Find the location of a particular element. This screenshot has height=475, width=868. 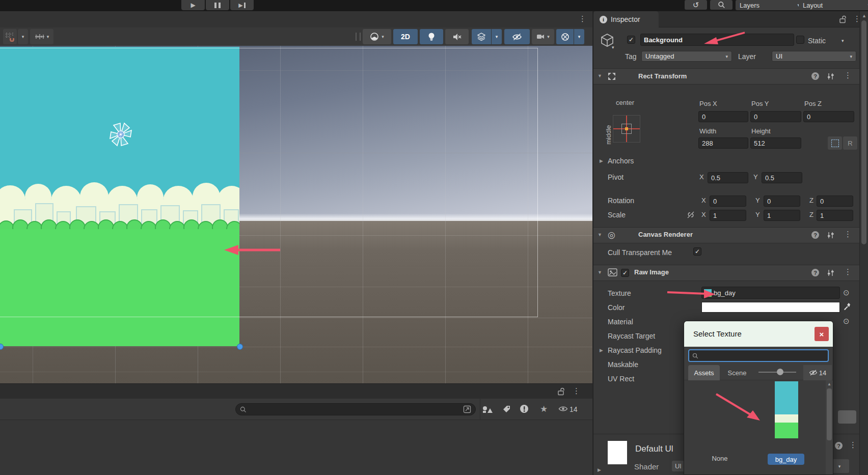

popup-titlebar: Select Texture × is located at coordinates (759, 334).